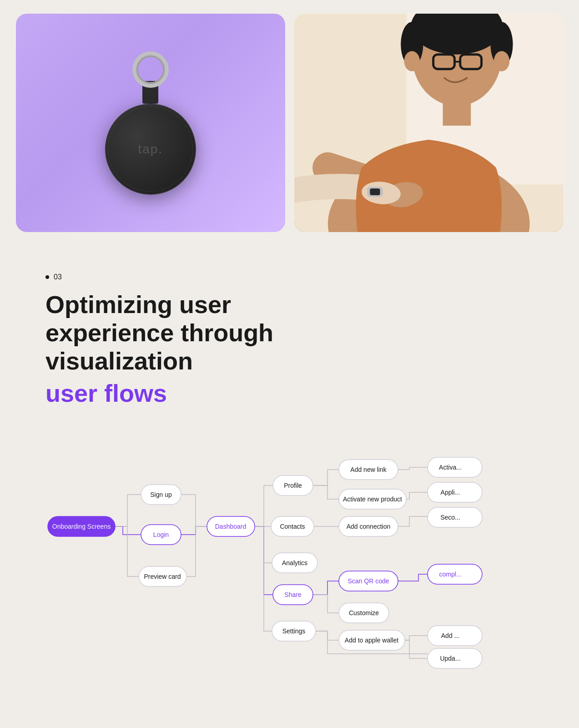 This screenshot has width=579, height=728. I want to click on person-image, so click(429, 123).